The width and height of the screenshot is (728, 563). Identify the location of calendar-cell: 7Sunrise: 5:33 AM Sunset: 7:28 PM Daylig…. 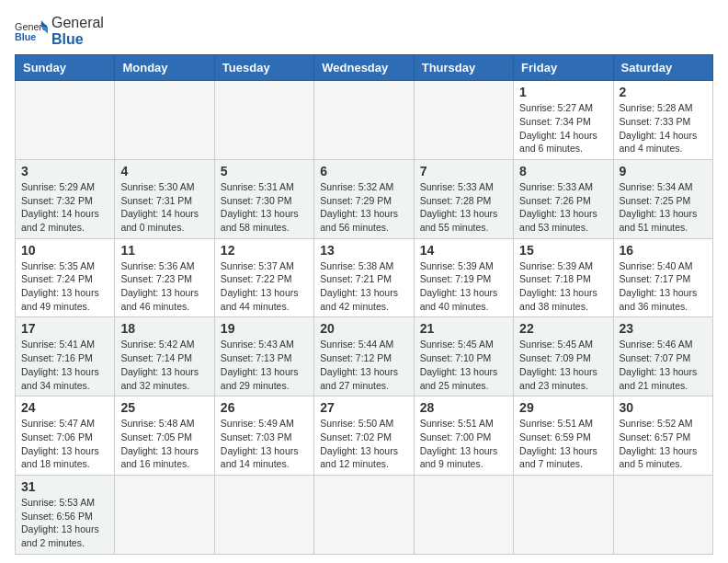
(463, 199).